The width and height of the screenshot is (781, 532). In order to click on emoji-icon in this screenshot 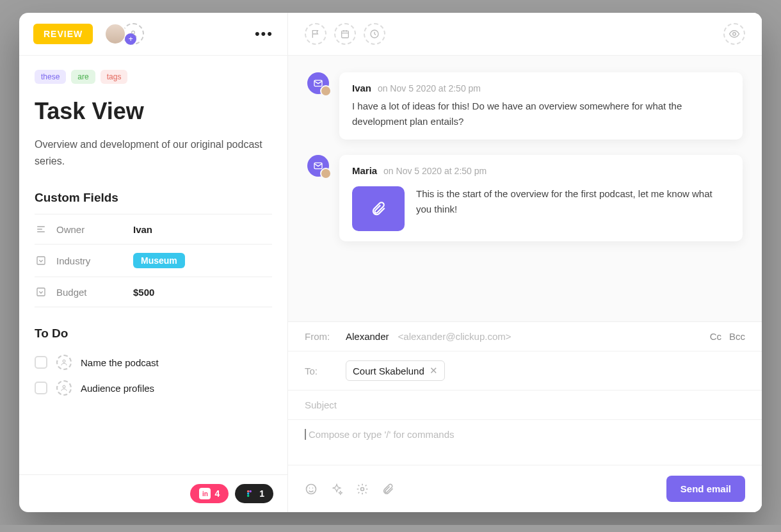, I will do `click(311, 489)`.